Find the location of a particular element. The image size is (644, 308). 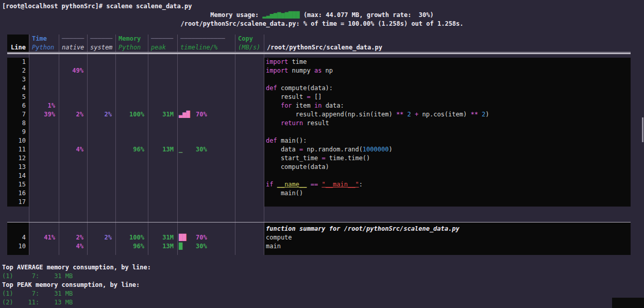

col-header-memory-python: Python is located at coordinates (132, 47).